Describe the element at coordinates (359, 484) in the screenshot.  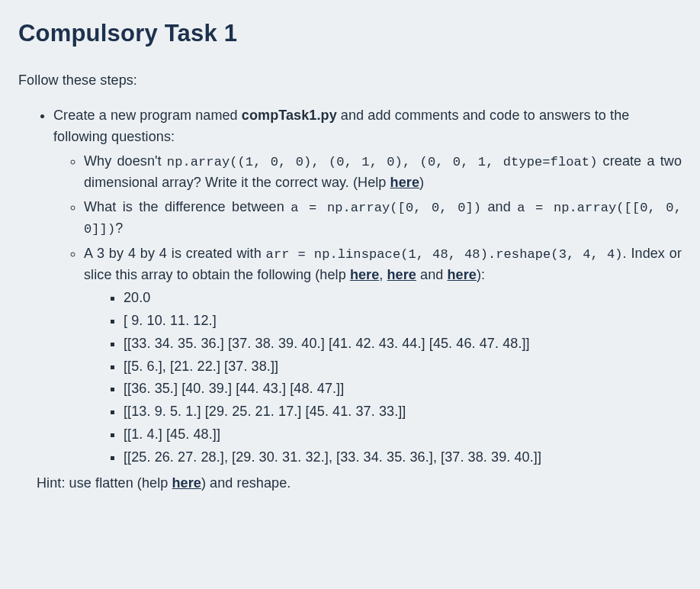
I see `hint-text: Hint: use flatten (help here) and reshap…` at that location.